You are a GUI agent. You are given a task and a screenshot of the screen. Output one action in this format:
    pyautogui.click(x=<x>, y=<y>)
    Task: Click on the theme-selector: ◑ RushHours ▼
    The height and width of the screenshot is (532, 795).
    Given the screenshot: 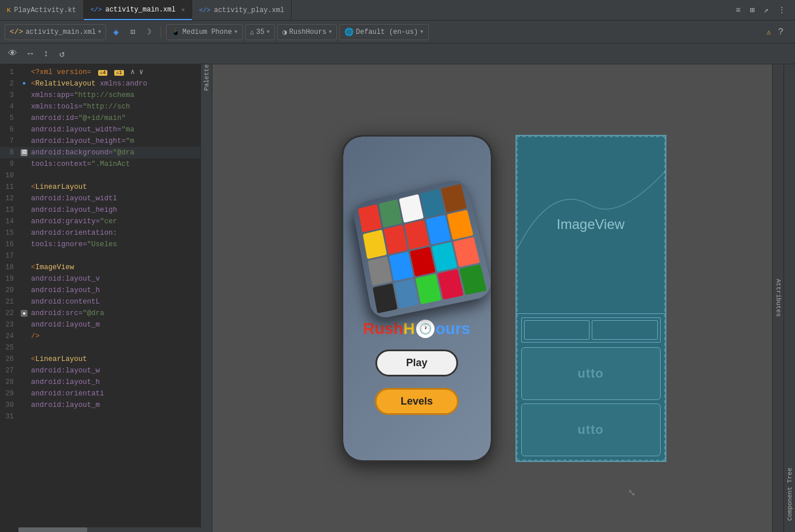 What is the action you would take?
    pyautogui.click(x=307, y=32)
    